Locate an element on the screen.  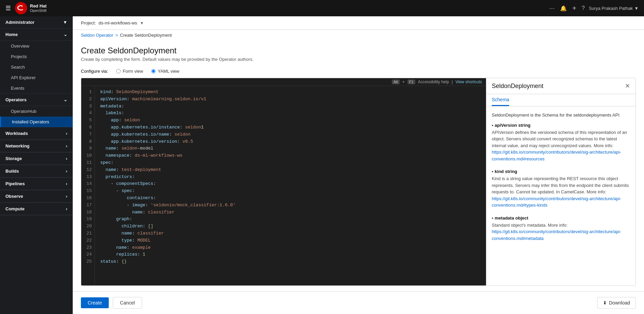
schema-field-metadata-name: metadata object is located at coordinates (561, 218).